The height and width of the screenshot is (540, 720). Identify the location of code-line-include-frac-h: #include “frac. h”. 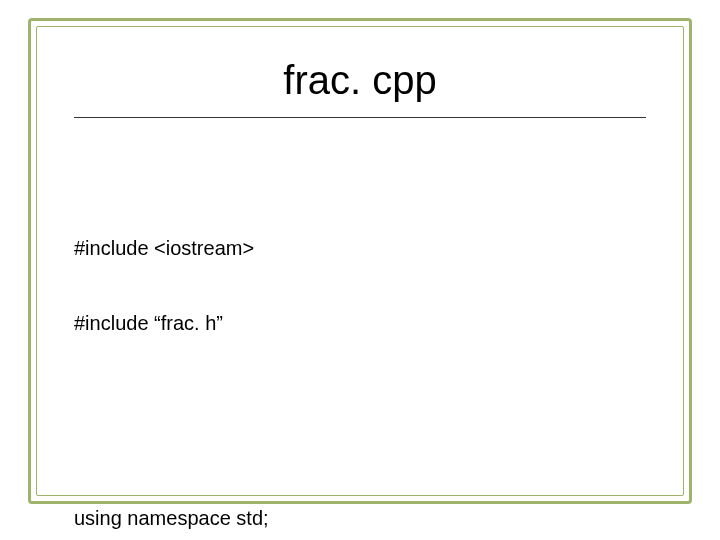
(360, 324).